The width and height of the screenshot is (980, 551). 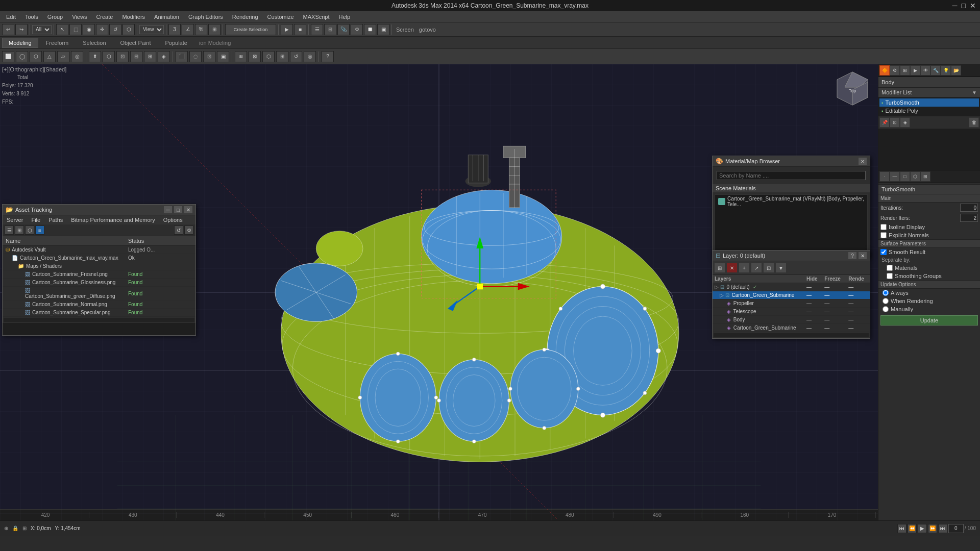 What do you see at coordinates (886, 301) in the screenshot?
I see `when-rendering-radio` at bounding box center [886, 301].